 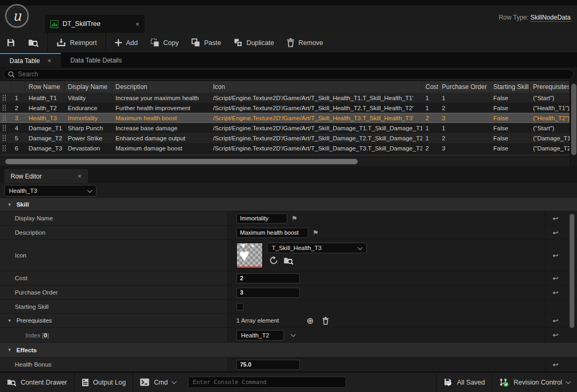 What do you see at coordinates (48, 42) in the screenshot?
I see `toolbar-separator` at bounding box center [48, 42].